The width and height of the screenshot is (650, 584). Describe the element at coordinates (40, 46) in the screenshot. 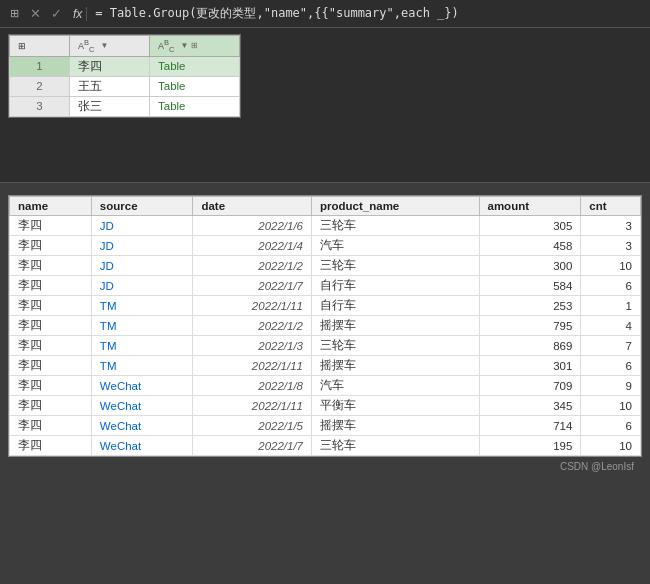

I see `th-row-num: ⊞` at that location.